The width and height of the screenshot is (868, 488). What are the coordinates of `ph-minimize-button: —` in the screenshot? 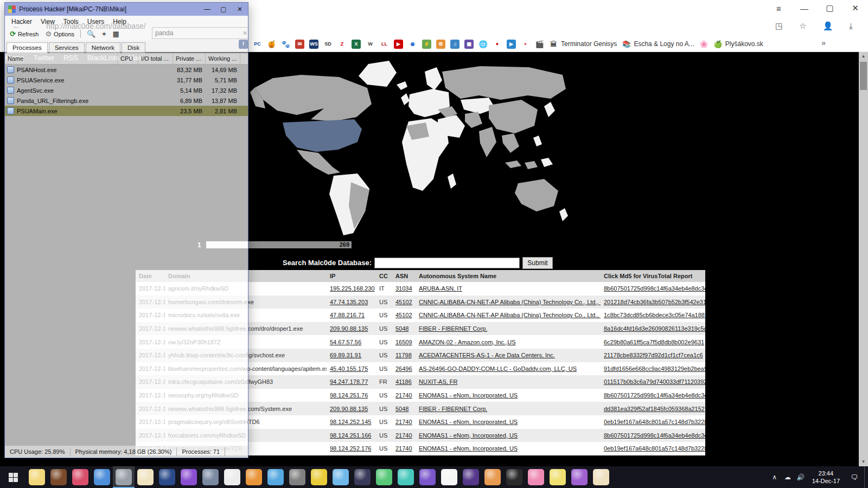 It's located at (207, 9).